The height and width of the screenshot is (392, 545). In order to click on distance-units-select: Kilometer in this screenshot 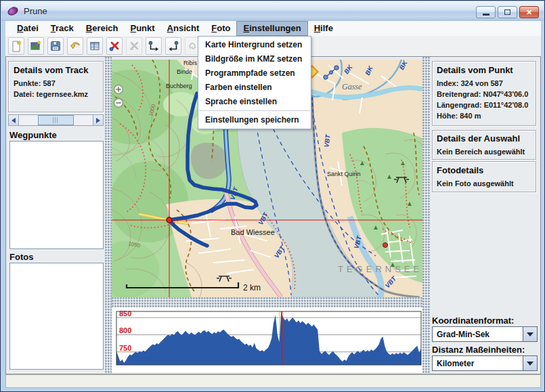, I will do `click(485, 363)`.